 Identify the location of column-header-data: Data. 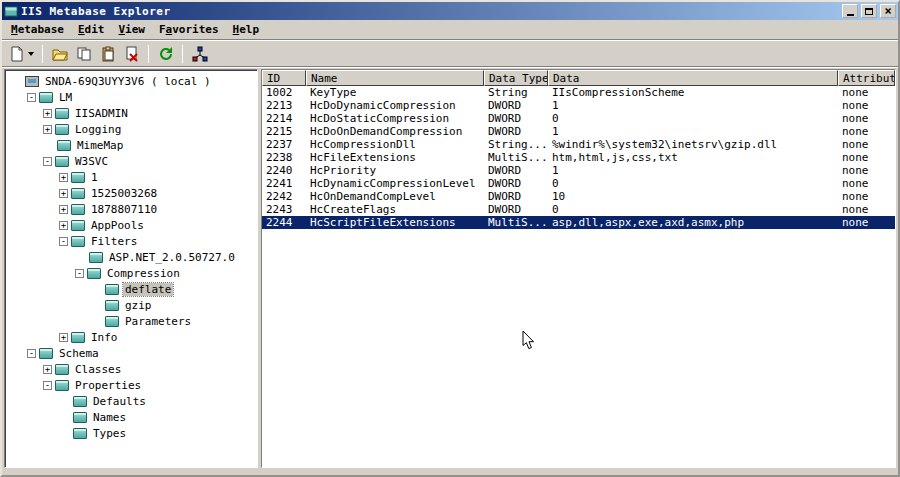
(693, 78).